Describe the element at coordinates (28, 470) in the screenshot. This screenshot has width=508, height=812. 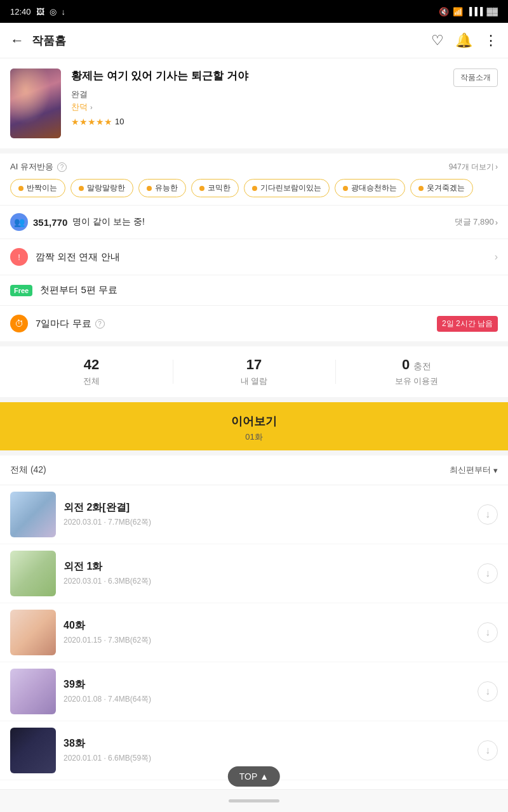
I see `episode-total: 전체 (42)` at that location.